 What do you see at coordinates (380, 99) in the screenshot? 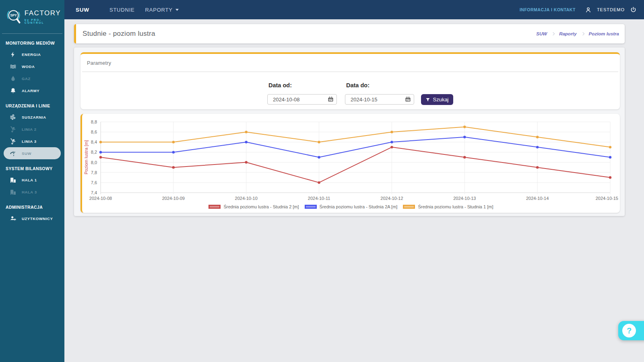
I see `date-to-input` at bounding box center [380, 99].